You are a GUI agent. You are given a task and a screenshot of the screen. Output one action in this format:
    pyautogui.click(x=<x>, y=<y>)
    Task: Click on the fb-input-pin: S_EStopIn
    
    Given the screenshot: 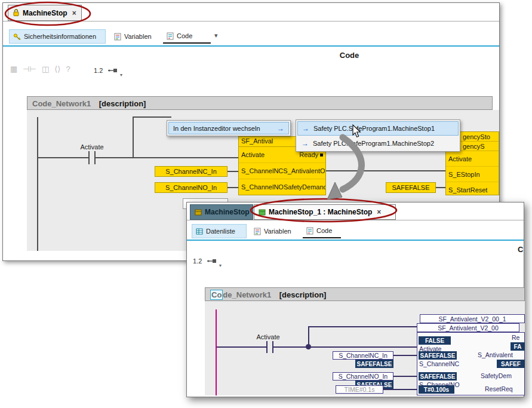 What is the action you would take?
    pyautogui.click(x=465, y=174)
    